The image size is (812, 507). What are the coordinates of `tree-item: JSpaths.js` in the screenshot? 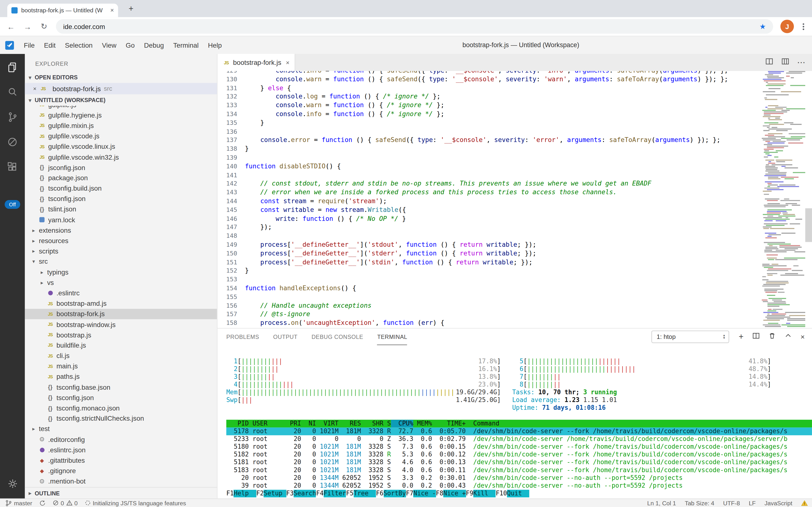 It's located at (121, 377).